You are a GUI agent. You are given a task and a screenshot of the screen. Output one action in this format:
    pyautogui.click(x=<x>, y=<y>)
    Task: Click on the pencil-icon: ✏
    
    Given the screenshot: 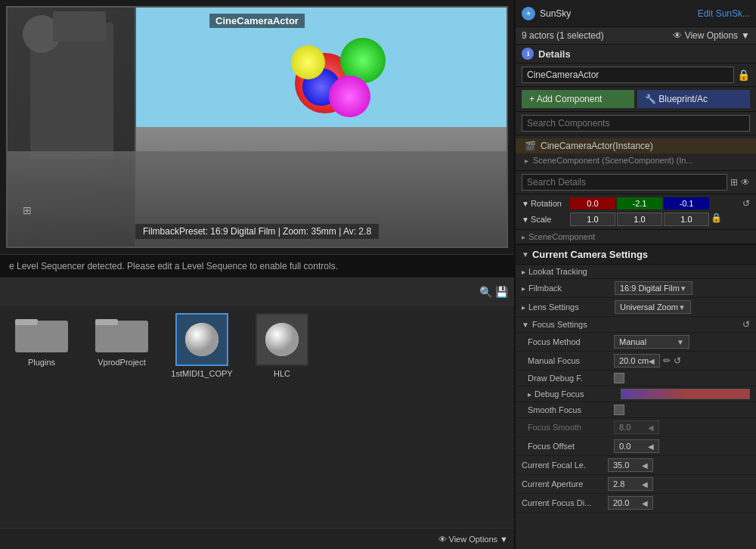 What is the action you would take?
    pyautogui.click(x=667, y=361)
    